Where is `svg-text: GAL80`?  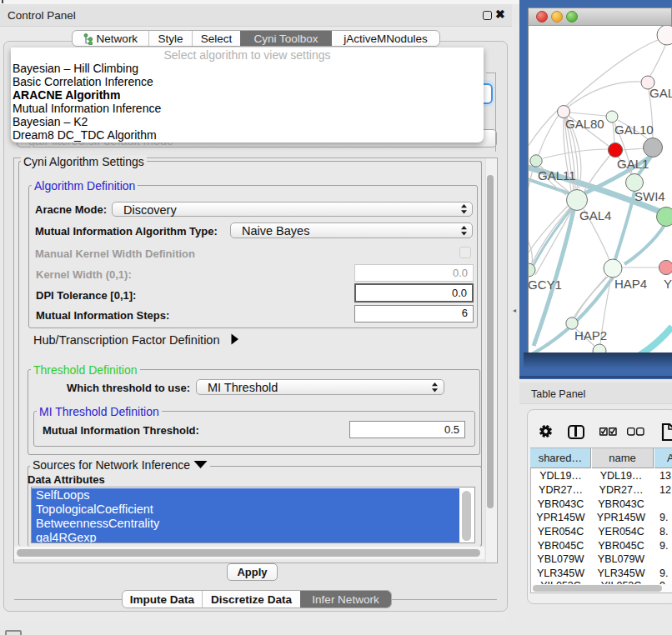
svg-text: GAL80 is located at coordinates (585, 123).